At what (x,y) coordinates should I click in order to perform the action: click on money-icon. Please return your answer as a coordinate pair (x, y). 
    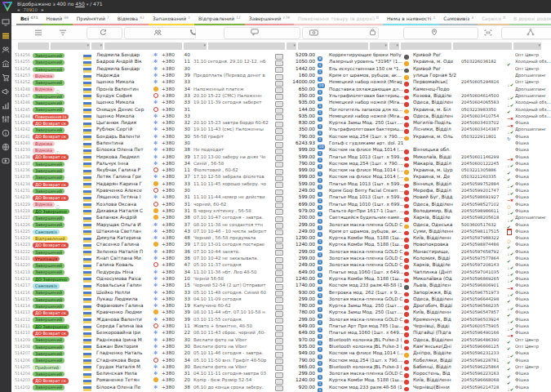
    Looking at the image, I should click on (313, 33).